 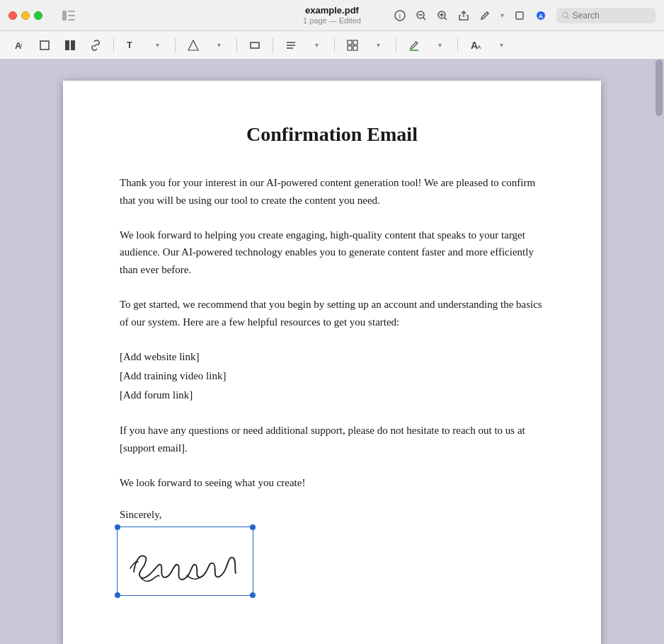 What do you see at coordinates (332, 11) in the screenshot?
I see `document-filename: example.pdf` at bounding box center [332, 11].